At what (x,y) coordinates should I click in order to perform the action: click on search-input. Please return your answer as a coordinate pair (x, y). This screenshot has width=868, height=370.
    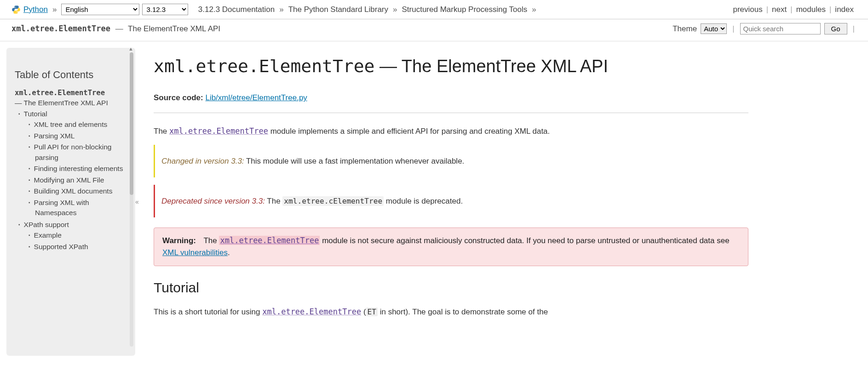
    Looking at the image, I should click on (780, 28).